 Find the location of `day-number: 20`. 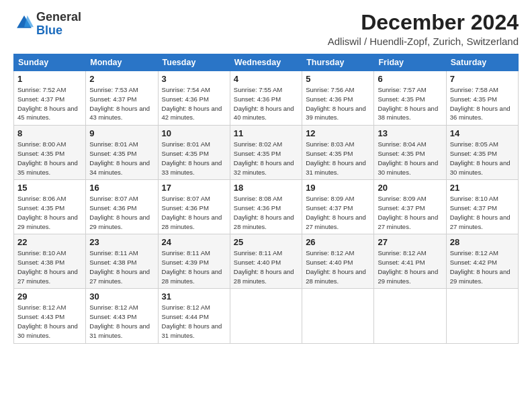

day-number: 20 is located at coordinates (410, 188).